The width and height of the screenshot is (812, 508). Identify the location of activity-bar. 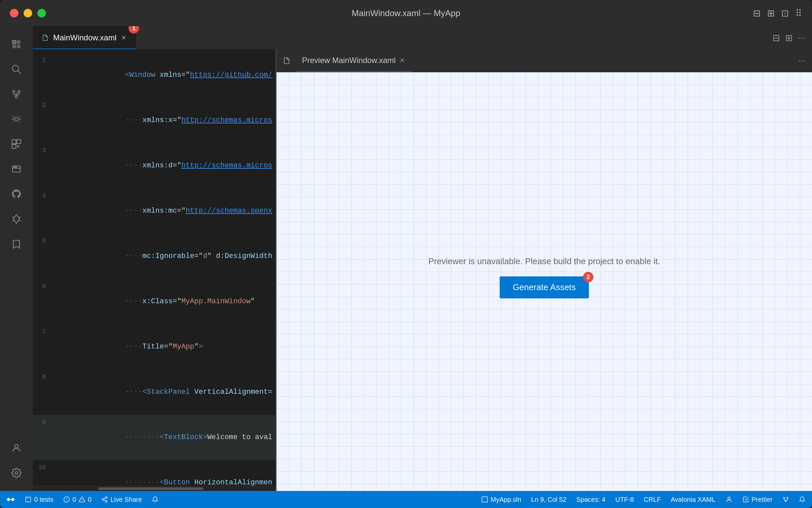
(16, 259).